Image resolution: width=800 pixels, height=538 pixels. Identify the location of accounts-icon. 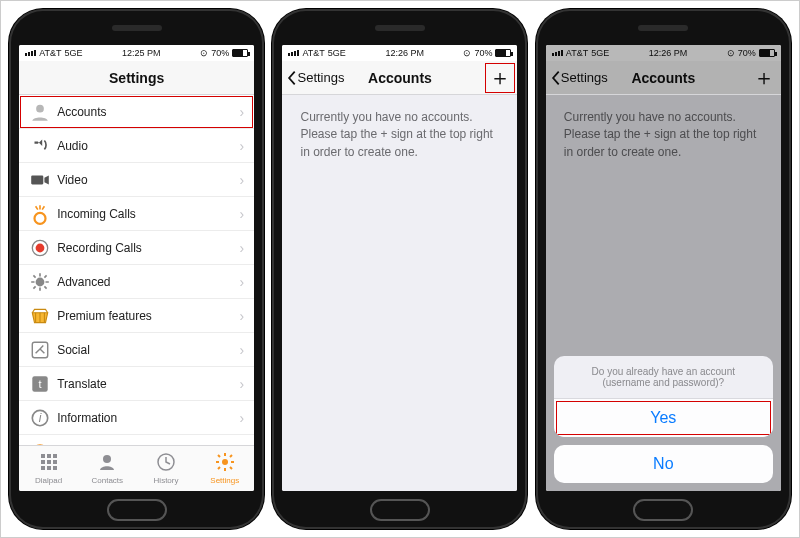
(40, 112).